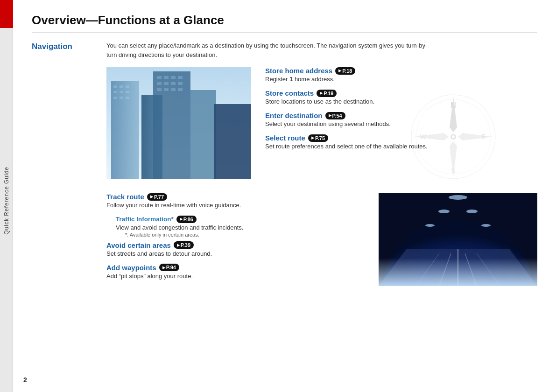 This screenshot has height=392, width=556. I want to click on bottom-features: Track route P.77 Follow your route in re…, so click(235, 239).